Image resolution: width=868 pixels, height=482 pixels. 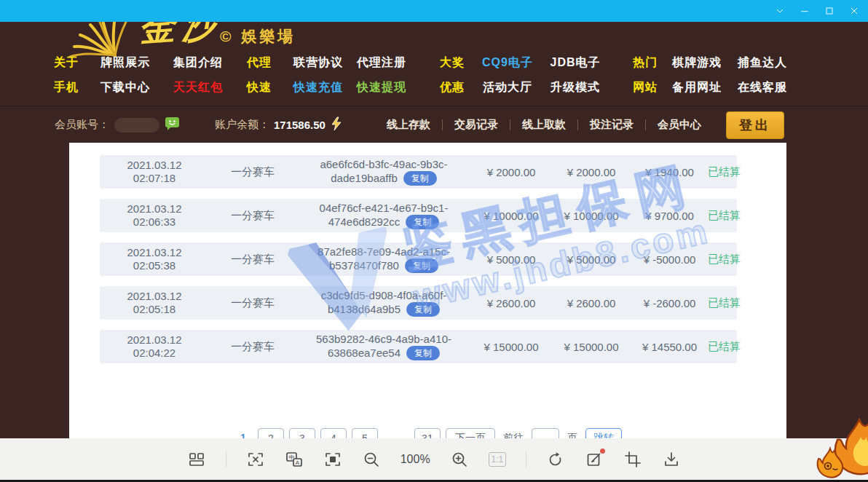 I want to click on nav-download-center: 下载中心, so click(x=125, y=87).